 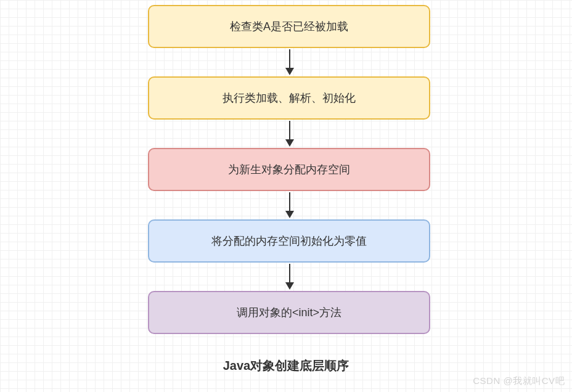 I want to click on flowchart-node-load-resolve-init: 执行类加载、解析、初始化, so click(x=289, y=98).